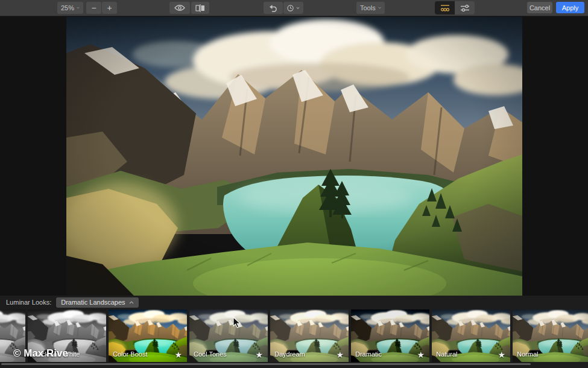 This screenshot has height=368, width=588. I want to click on looks-panel-label: Luminar Looks:, so click(29, 302).